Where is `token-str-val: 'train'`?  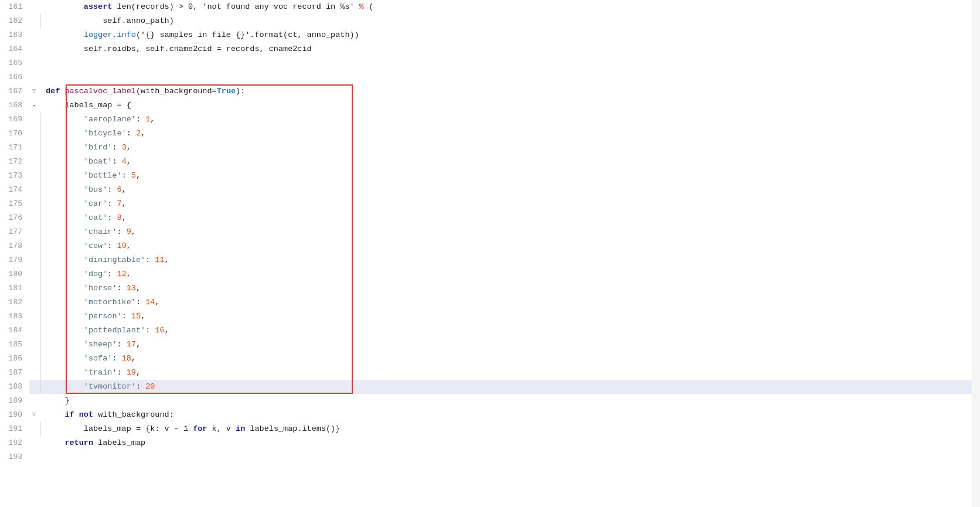 token-str-val: 'train' is located at coordinates (101, 373).